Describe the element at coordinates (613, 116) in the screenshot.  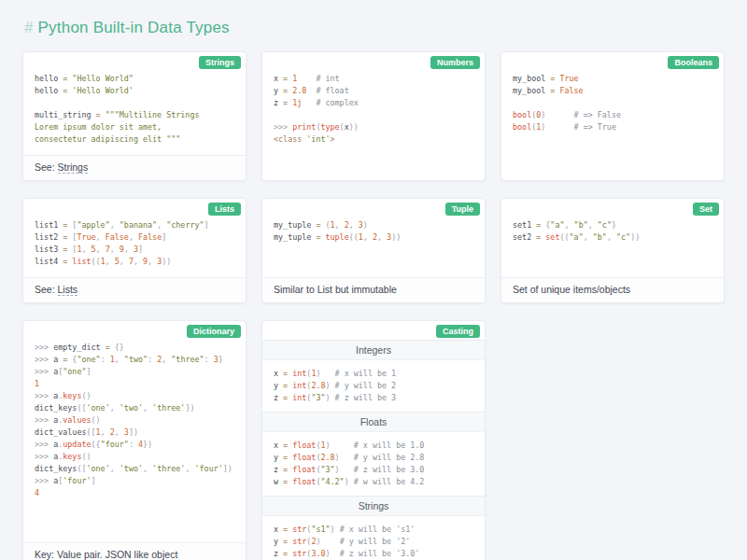
I see `card-booleans: Booleansmy_bool = Truemy_bool = False bo…` at that location.